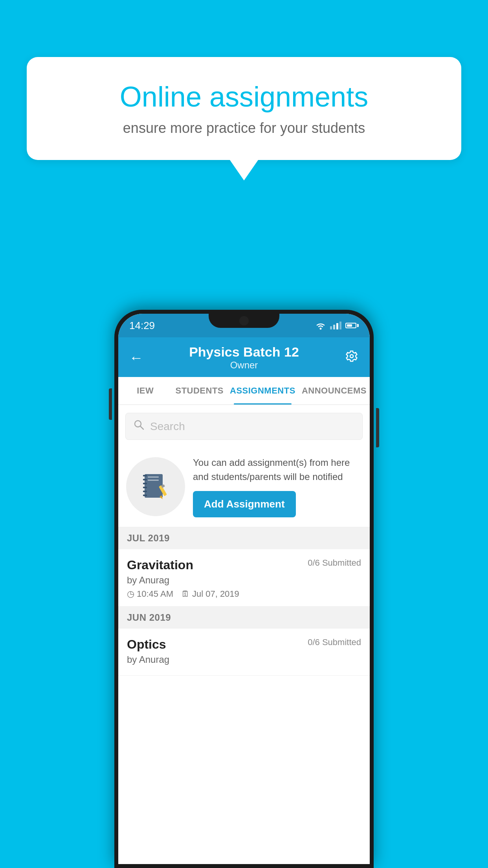 This screenshot has height=868, width=488. I want to click on tab-assignments: ASSIGNMENTS, so click(262, 391).